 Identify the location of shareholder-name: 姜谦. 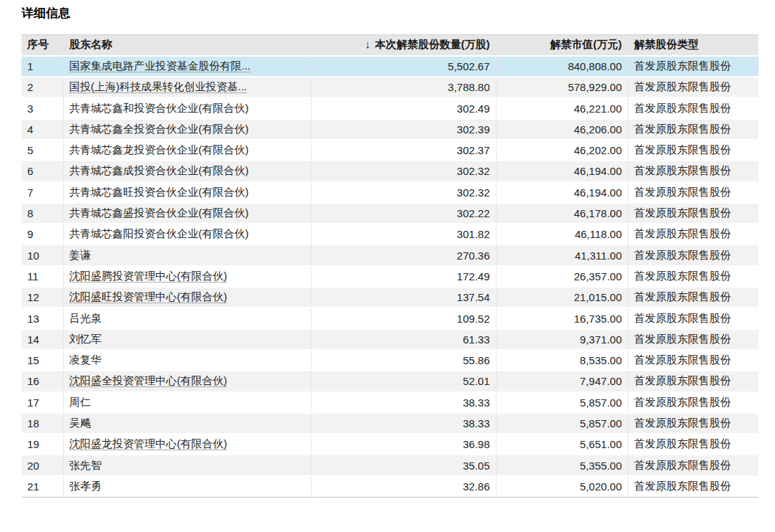
(80, 255).